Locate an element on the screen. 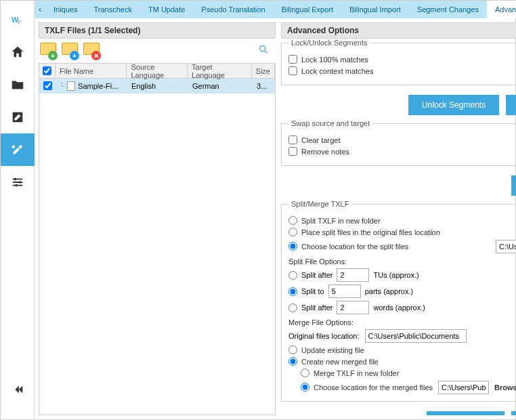  tab-bilingual-import: Bilingual Import is located at coordinates (375, 9).